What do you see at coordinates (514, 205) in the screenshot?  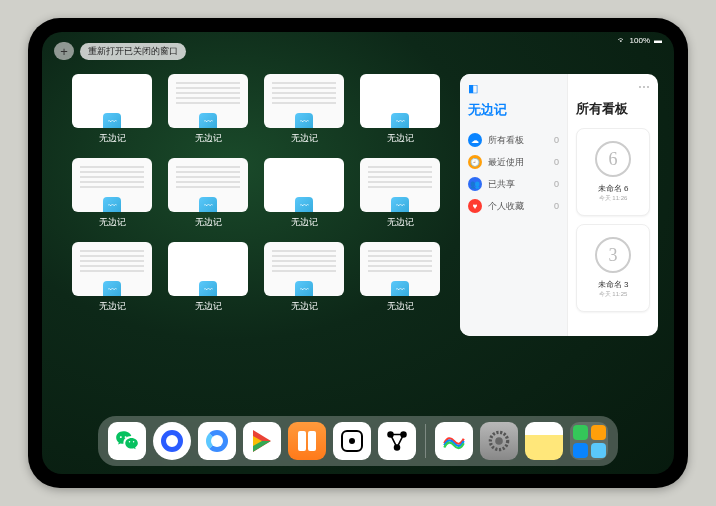 I see `panel-sidebar: ◧ 无边记 ☁所有看板0🕘最近使用0👥已共享0♥个人收藏0` at bounding box center [514, 205].